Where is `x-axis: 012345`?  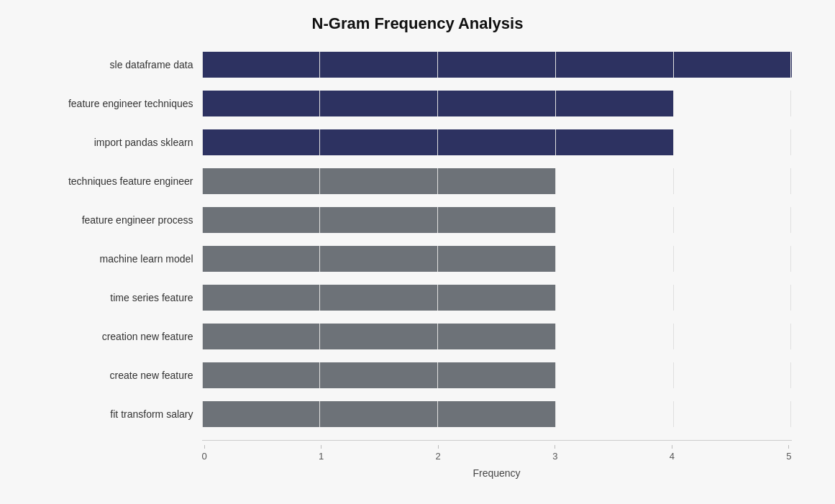 x-axis: 012345 is located at coordinates (418, 451).